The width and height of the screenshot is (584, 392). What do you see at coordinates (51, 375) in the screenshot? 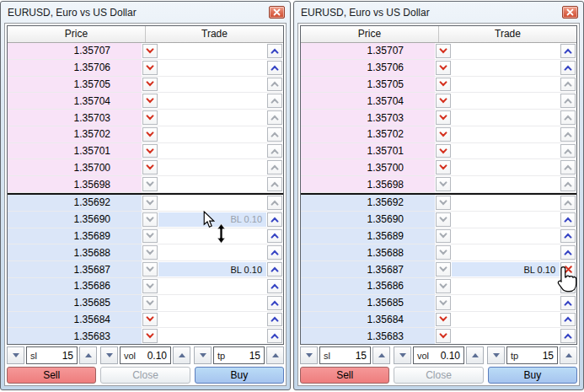
I see `sell-button: Sell` at bounding box center [51, 375].